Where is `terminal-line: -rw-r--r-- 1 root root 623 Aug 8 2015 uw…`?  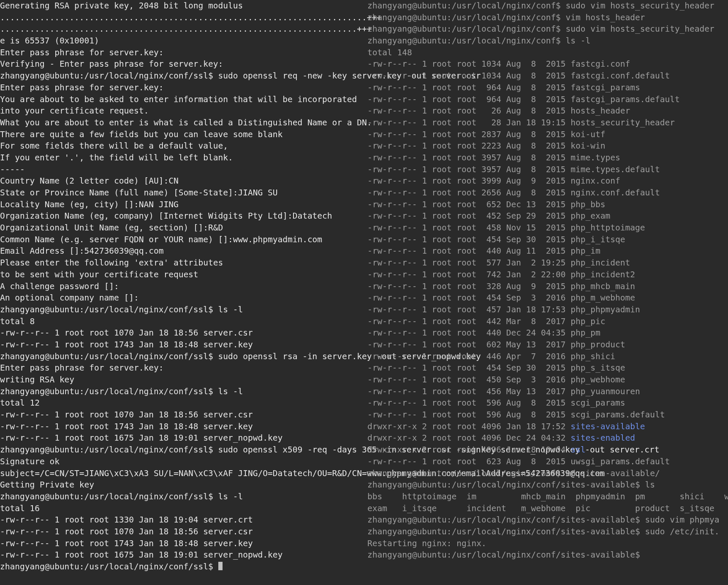 terminal-line: -rw-r--r-- 1 root root 623 Aug 8 2015 uw… is located at coordinates (548, 462).